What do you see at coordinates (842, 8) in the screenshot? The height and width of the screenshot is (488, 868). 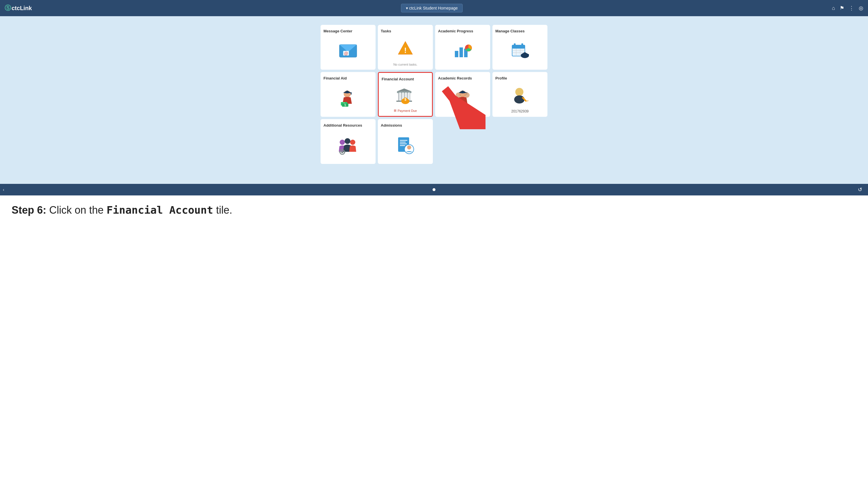 I see `flag-icon: ⚑` at bounding box center [842, 8].